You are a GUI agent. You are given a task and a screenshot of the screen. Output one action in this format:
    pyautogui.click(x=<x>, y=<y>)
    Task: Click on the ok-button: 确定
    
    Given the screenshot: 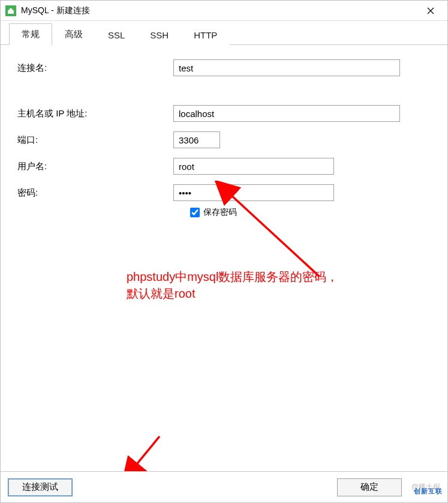 What is the action you would take?
    pyautogui.click(x=369, y=487)
    